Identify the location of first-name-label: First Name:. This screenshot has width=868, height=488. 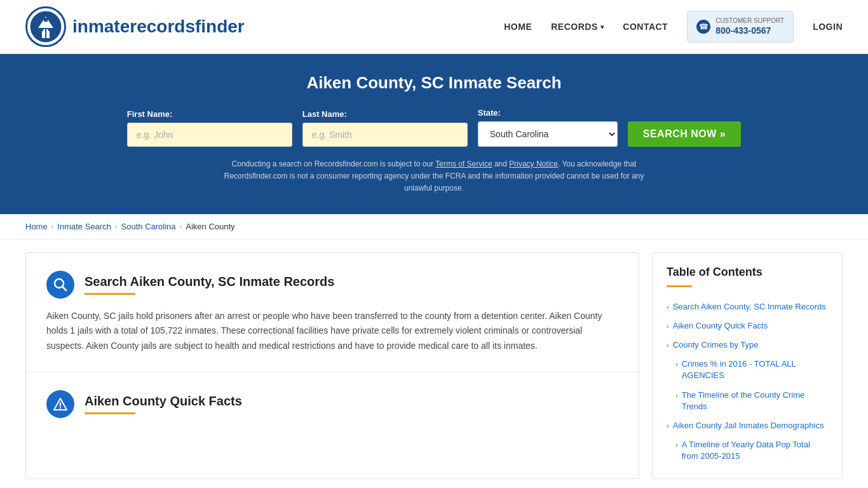
(210, 114).